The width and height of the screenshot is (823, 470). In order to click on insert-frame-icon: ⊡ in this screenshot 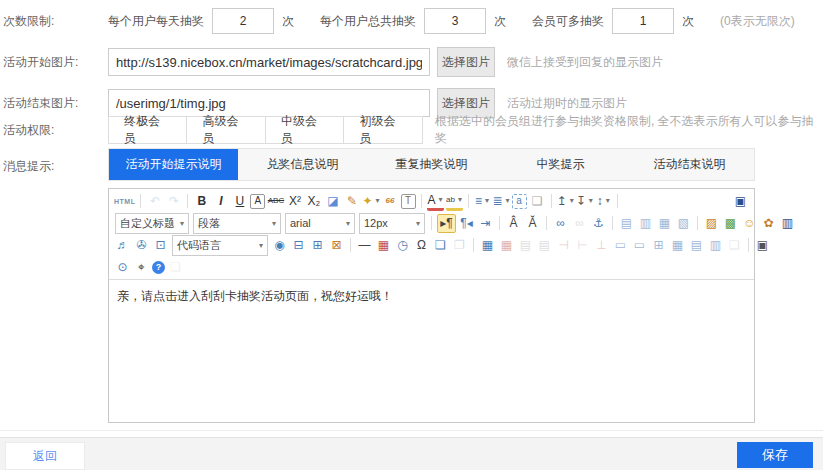, I will do `click(160, 246)`.